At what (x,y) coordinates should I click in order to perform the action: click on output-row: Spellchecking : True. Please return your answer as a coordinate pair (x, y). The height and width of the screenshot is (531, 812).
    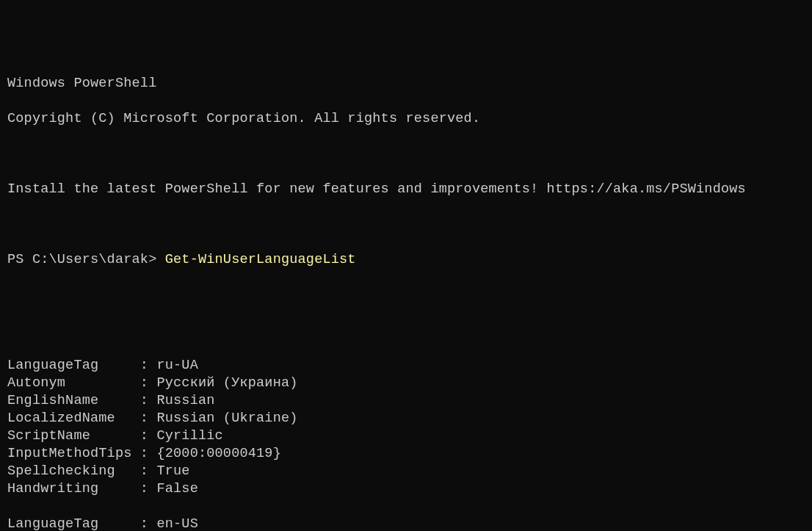
    Looking at the image, I should click on (406, 472).